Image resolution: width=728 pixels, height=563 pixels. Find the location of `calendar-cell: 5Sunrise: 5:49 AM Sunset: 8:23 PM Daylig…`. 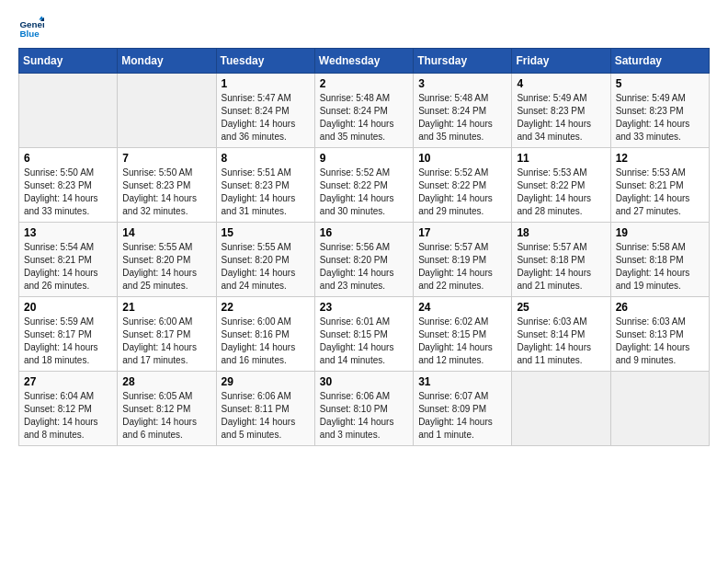

calendar-cell: 5Sunrise: 5:49 AM Sunset: 8:23 PM Daylig… is located at coordinates (660, 110).